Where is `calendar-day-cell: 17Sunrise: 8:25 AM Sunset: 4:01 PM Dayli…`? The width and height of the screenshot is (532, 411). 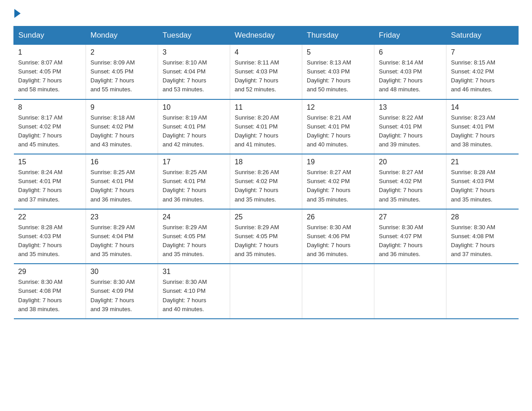 calendar-day-cell: 17Sunrise: 8:25 AM Sunset: 4:01 PM Dayli… is located at coordinates (194, 182).